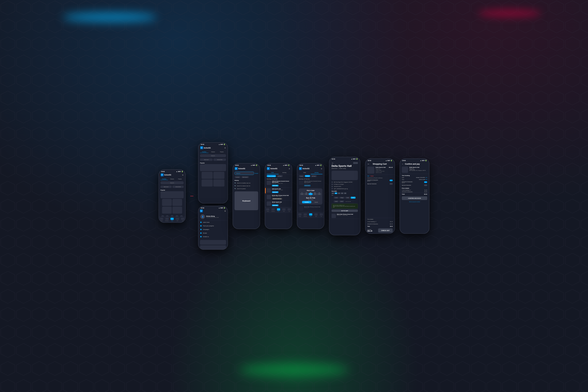 The image size is (588, 392). I want to click on app-header-3: A ActiveSG, so click(246, 168).